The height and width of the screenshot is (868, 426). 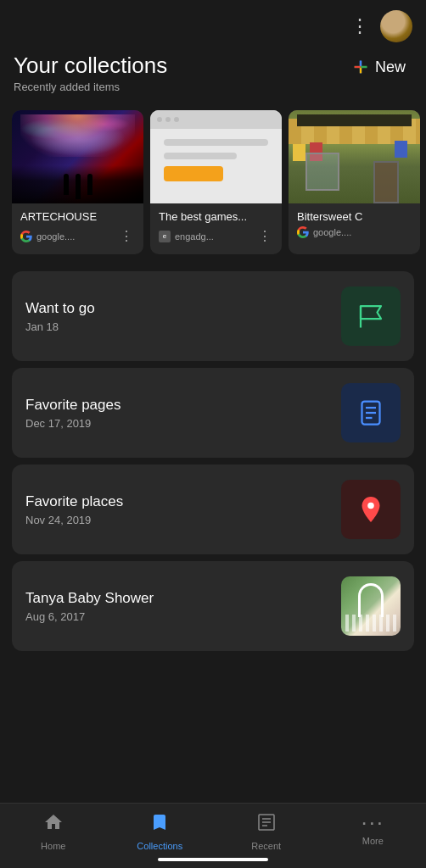 What do you see at coordinates (371, 606) in the screenshot?
I see `wedding-photo` at bounding box center [371, 606].